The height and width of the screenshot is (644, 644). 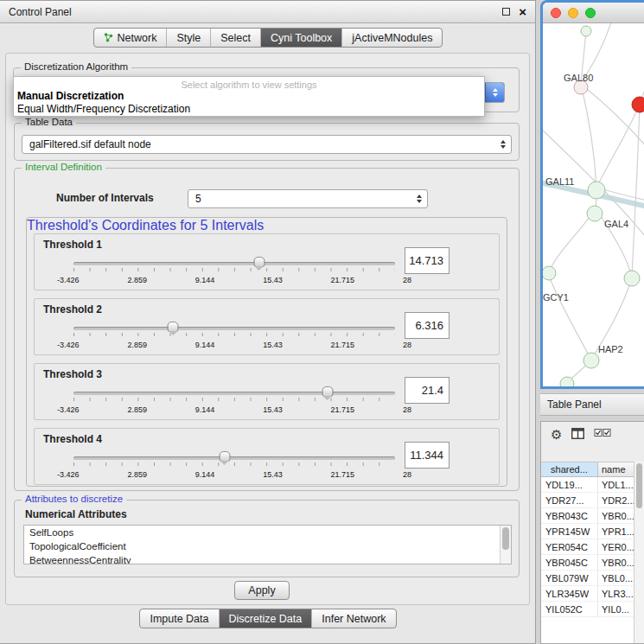 I want to click on tab-impute-data: Impute Data, so click(x=179, y=619).